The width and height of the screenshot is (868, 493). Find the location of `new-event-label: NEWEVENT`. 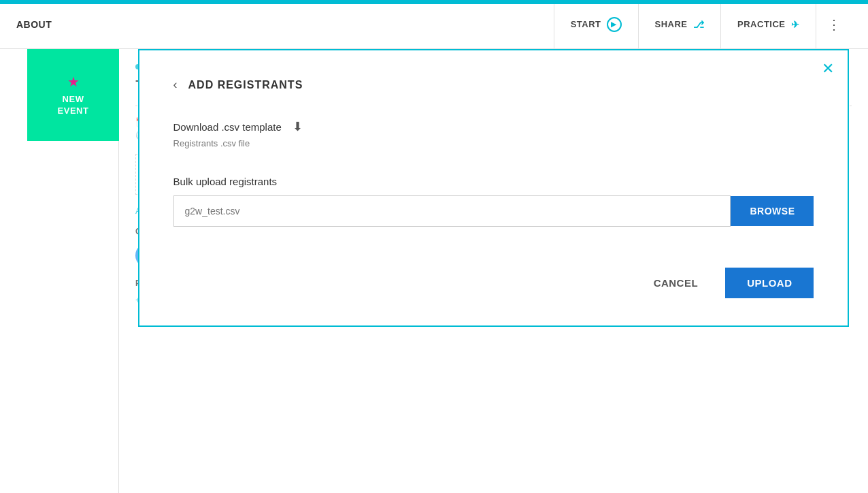

new-event-label: NEWEVENT is located at coordinates (73, 106).